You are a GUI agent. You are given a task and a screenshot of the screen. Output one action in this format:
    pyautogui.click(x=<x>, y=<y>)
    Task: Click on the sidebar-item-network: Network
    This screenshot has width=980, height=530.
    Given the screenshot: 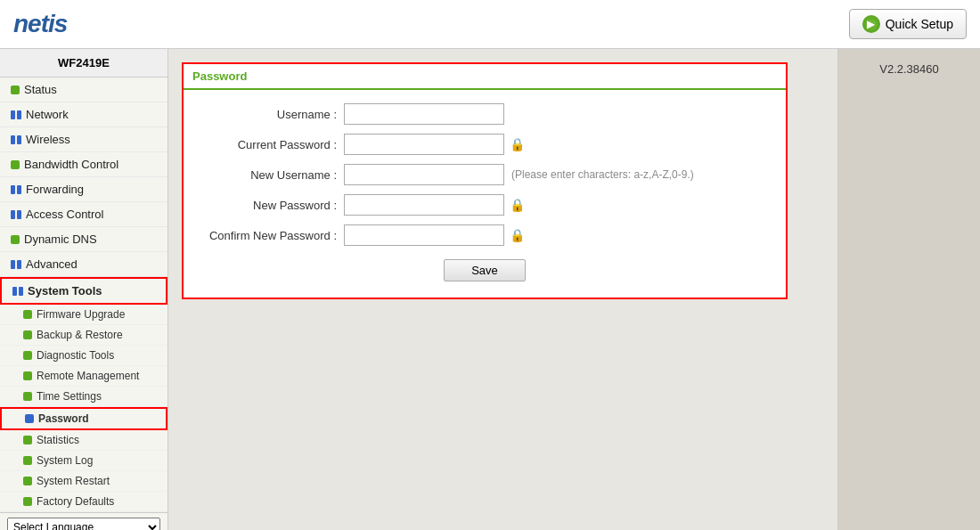 What is the action you would take?
    pyautogui.click(x=84, y=115)
    